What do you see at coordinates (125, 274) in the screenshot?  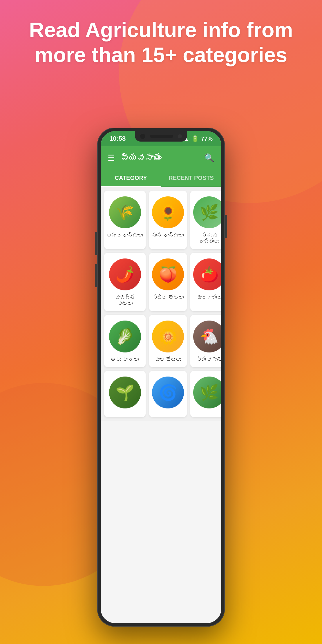 I see `category-image: 🌶️` at bounding box center [125, 274].